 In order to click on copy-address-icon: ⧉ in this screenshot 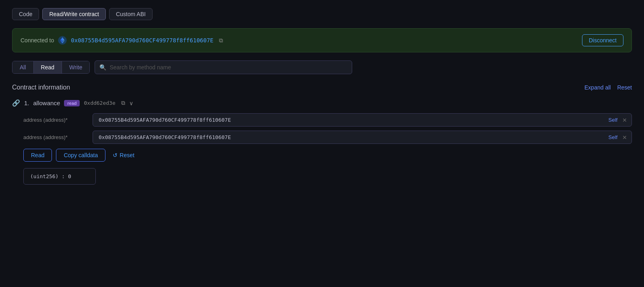, I will do `click(221, 40)`.